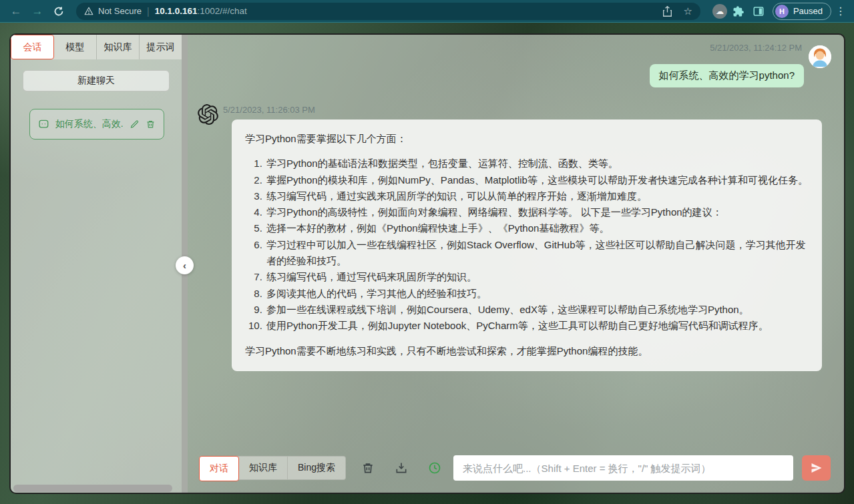  What do you see at coordinates (89, 11) in the screenshot?
I see `warning-icon` at bounding box center [89, 11].